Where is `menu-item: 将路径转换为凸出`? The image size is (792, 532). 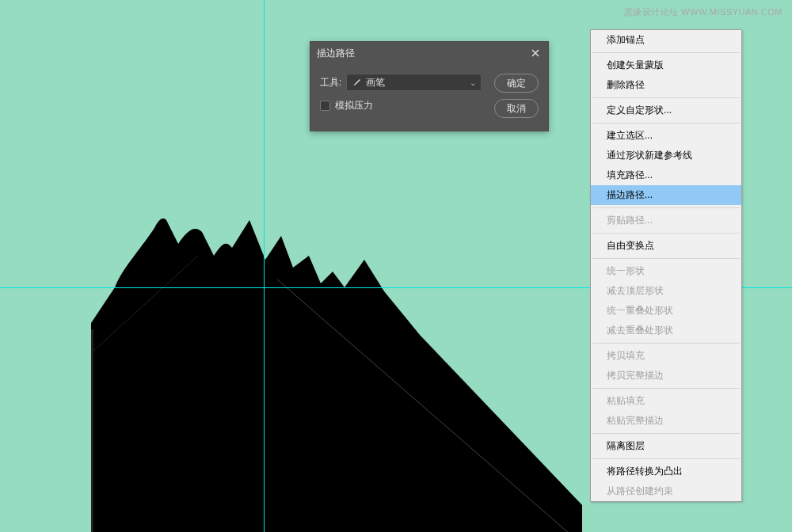
menu-item: 将路径转换为凸出 is located at coordinates (666, 472).